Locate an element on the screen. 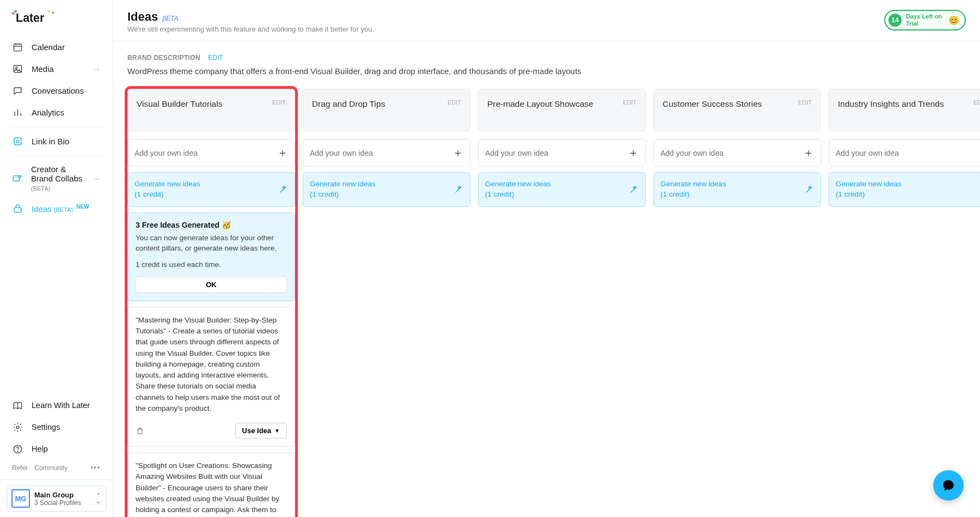 Image resolution: width=980 pixels, height=517 pixels. nav-label: Link in Bio is located at coordinates (50, 142).